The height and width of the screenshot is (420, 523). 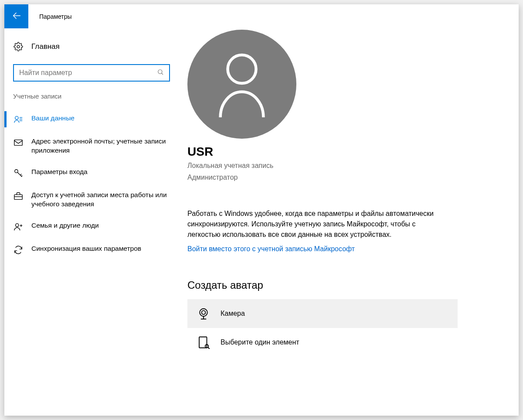 What do you see at coordinates (262, 17) in the screenshot?
I see `titlebar: Параметры` at bounding box center [262, 17].